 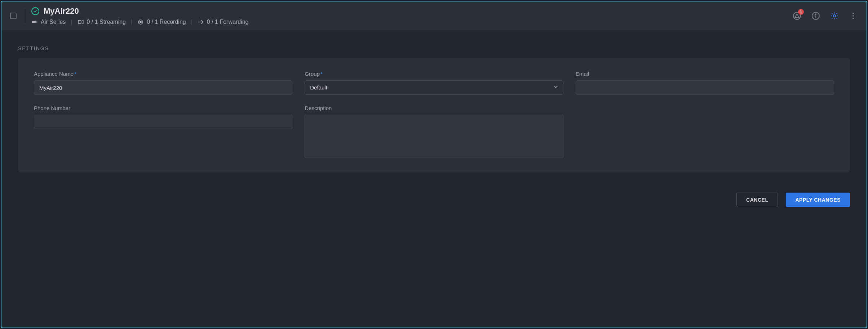 What do you see at coordinates (163, 88) in the screenshot?
I see `appliance-name-input` at bounding box center [163, 88].